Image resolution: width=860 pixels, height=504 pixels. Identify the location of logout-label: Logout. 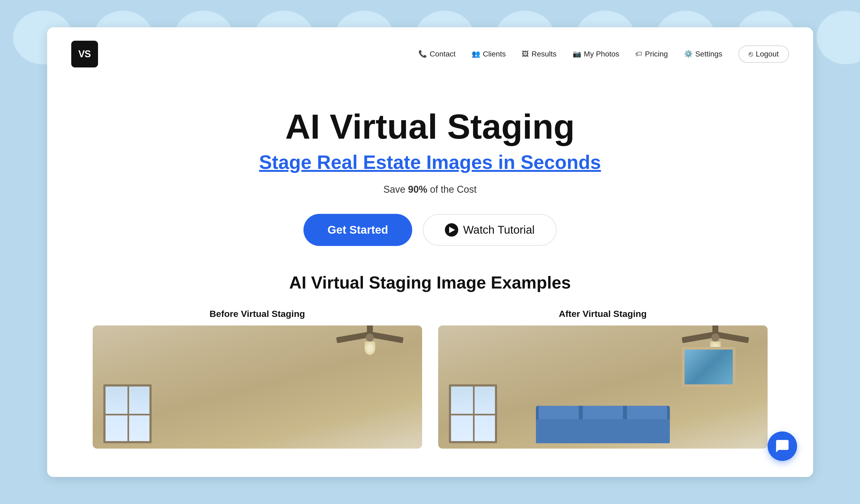
(767, 54).